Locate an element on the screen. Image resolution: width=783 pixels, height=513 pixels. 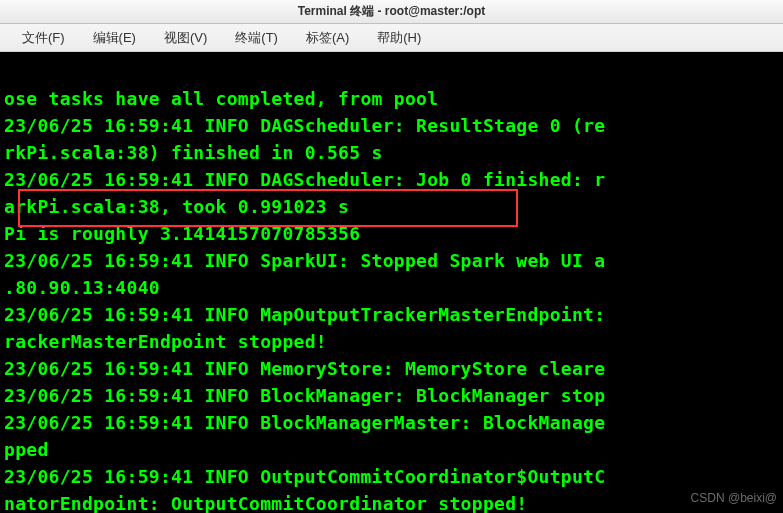
terminal-line: 23/06/25 16:59:41 INFO SparkUI: Stopped … is located at coordinates (304, 260).